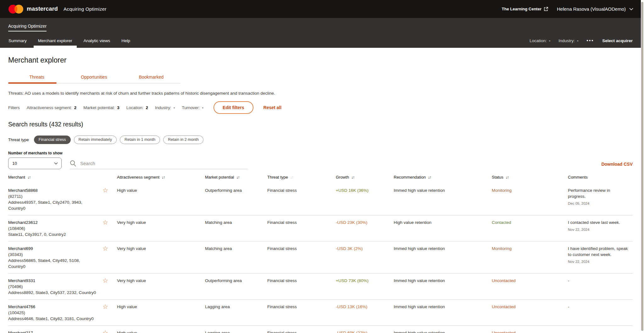  Describe the element at coordinates (642, 166) in the screenshot. I see `scrollbar-thumb` at that location.